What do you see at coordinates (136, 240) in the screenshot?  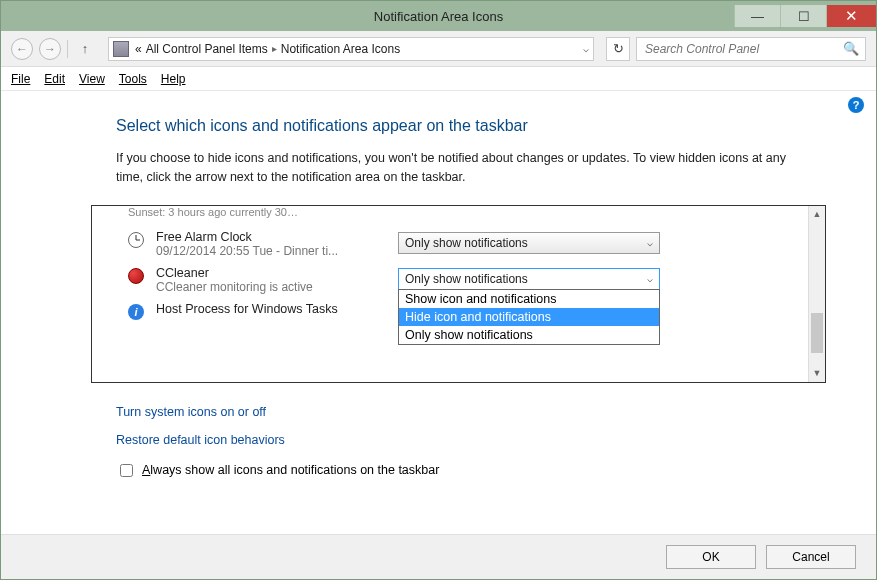 I see `alarm-clock-icon` at bounding box center [136, 240].